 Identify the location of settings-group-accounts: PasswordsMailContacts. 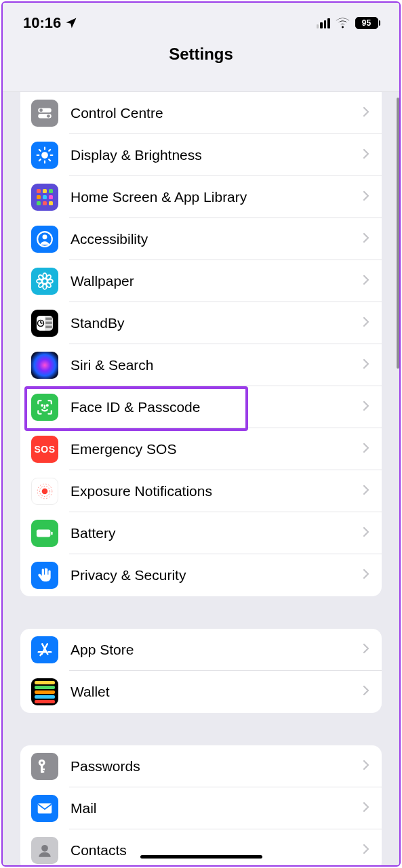
(201, 805).